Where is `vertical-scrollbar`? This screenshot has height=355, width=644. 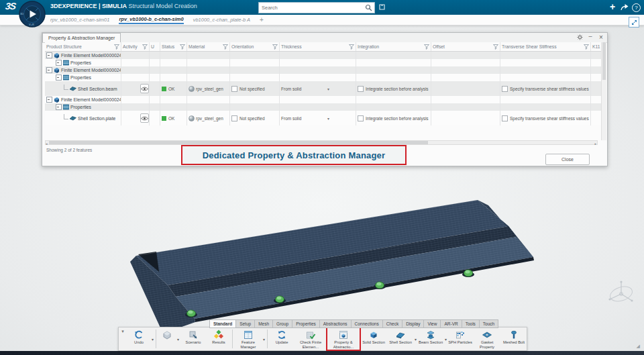
vertical-scrollbar is located at coordinates (604, 91).